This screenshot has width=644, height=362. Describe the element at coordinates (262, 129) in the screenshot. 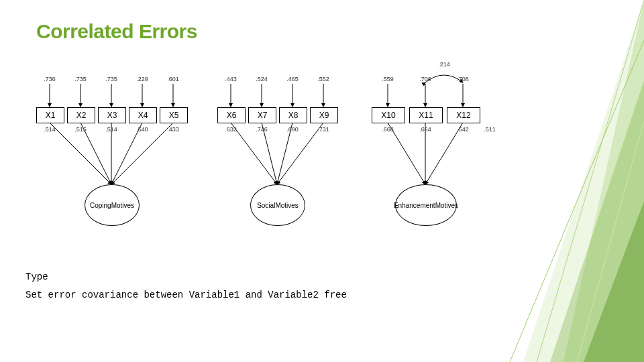

I see `loading-x7: .746` at that location.